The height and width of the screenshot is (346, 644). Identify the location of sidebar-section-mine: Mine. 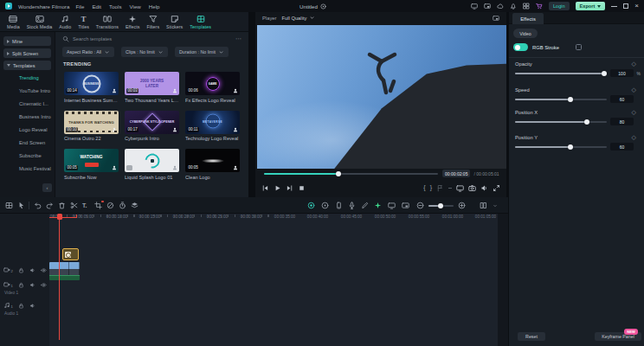
(28, 42).